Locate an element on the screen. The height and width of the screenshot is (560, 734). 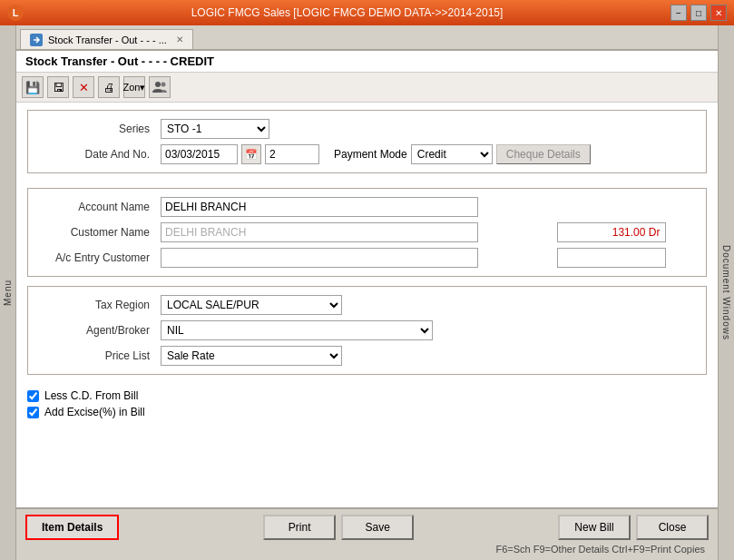
close-form-button: Close is located at coordinates (672, 527).